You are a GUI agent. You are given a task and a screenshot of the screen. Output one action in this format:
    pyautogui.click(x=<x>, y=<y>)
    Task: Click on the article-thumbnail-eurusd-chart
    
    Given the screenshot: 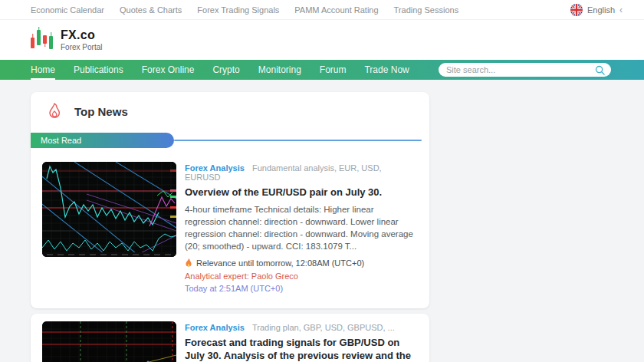 What is the action you would take?
    pyautogui.click(x=109, y=209)
    